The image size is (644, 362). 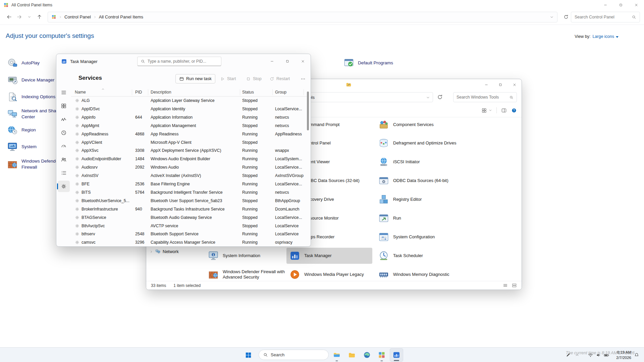 What do you see at coordinates (64, 146) in the screenshot?
I see `nav-startup-apps` at bounding box center [64, 146].